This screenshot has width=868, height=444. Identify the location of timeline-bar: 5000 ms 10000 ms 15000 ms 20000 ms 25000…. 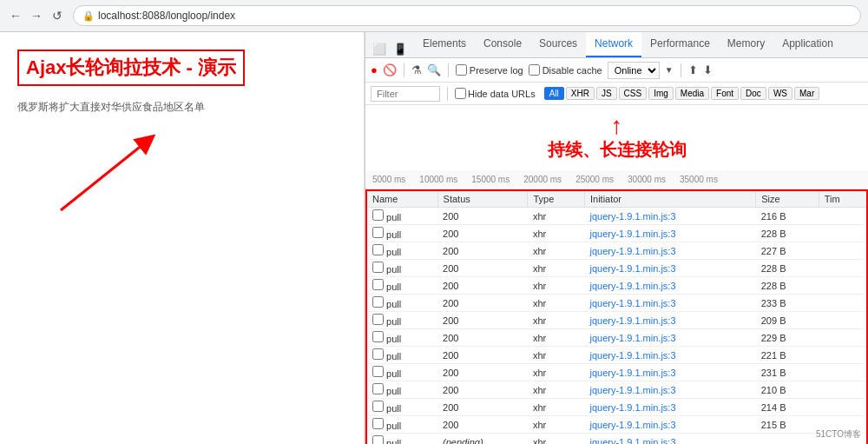
(616, 180).